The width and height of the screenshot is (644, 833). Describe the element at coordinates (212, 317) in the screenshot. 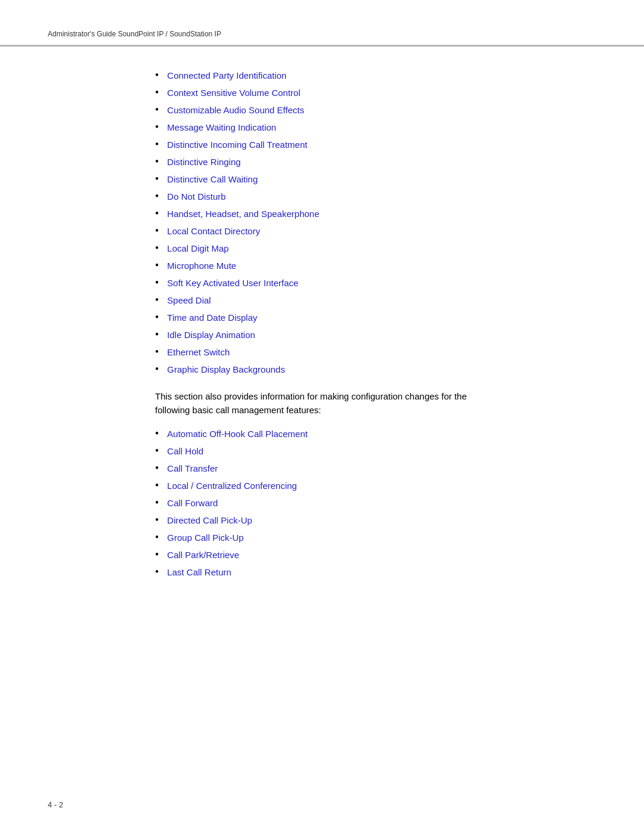

I see `feature-link: Time and Date Display` at that location.